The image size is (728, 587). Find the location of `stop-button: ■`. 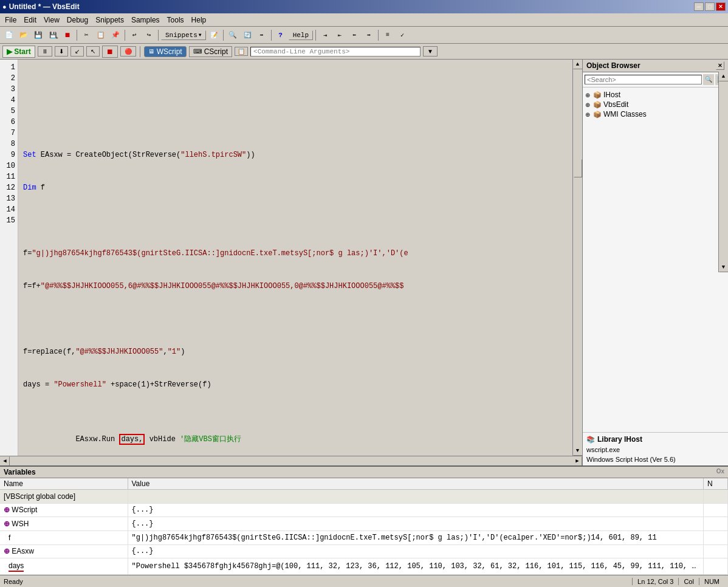

stop-button: ■ is located at coordinates (67, 35).